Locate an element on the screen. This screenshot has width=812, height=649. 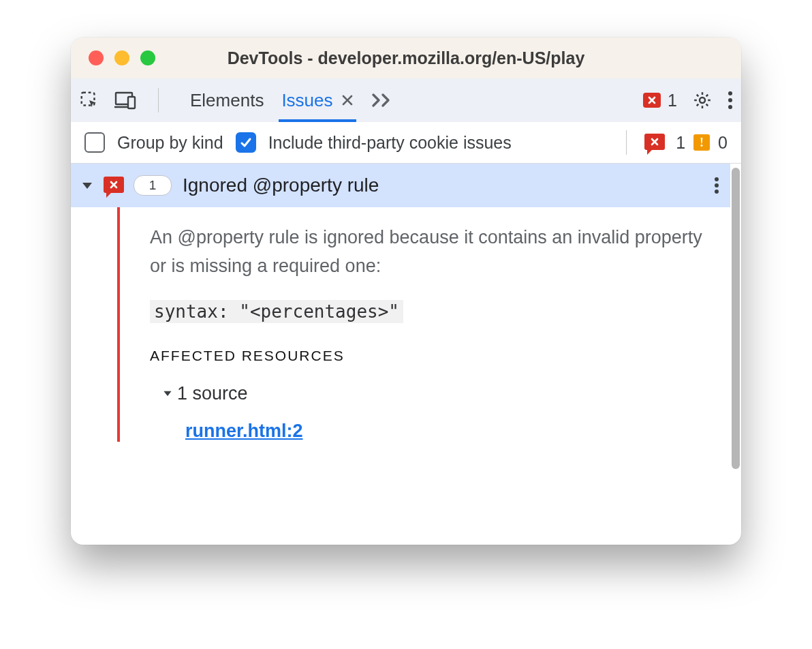
issues-options-bar: Group by kind Include third-party cookie… is located at coordinates (406, 143).